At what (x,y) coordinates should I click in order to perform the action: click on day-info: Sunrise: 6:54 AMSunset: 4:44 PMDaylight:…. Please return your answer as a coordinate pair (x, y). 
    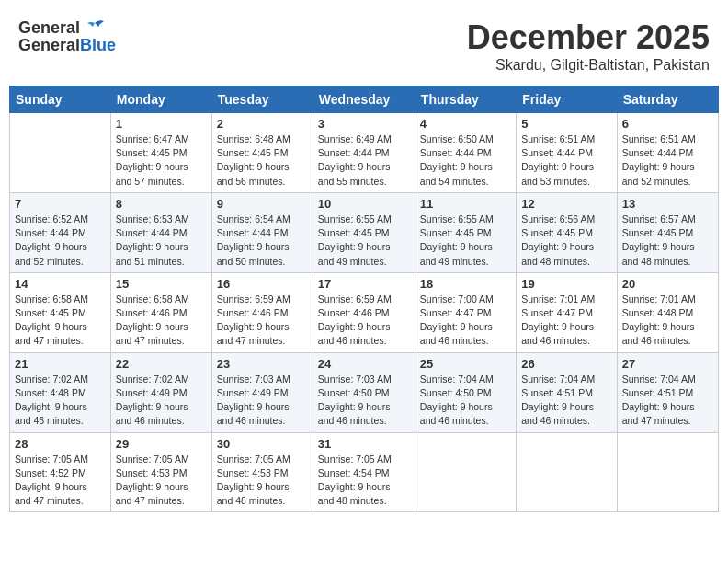
    Looking at the image, I should click on (263, 241).